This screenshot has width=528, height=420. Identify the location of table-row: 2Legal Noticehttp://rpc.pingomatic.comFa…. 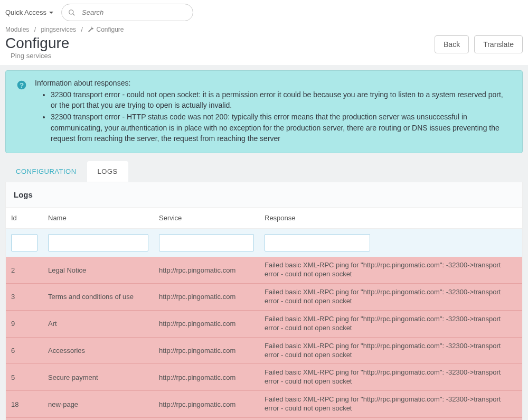
(264, 270).